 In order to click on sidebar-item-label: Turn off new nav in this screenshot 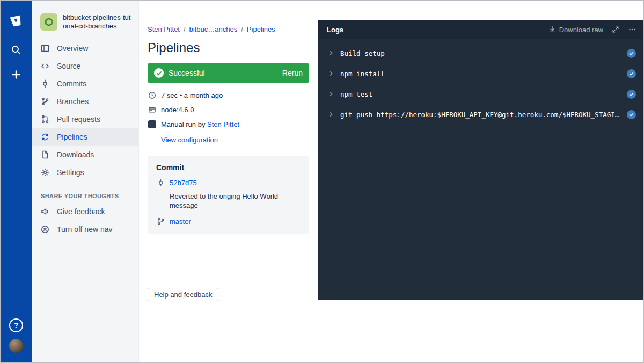, I will do `click(85, 229)`.